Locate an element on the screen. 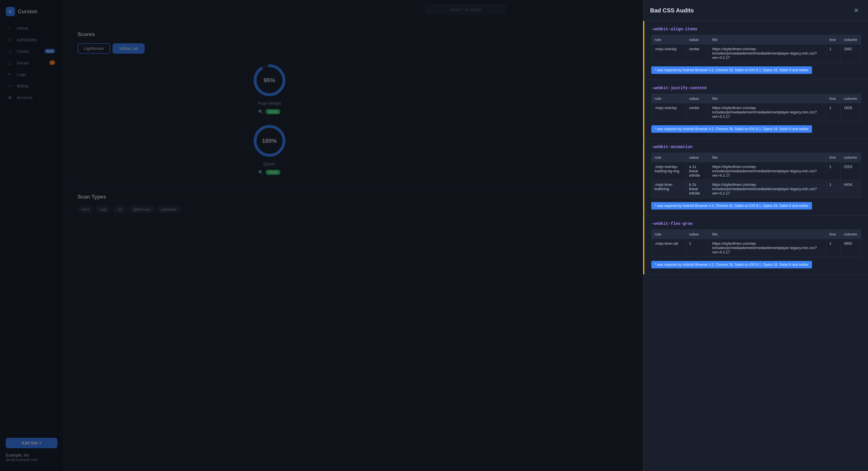 The image size is (868, 471). cell-rule: .mejs-time-buffering is located at coordinates (669, 189).